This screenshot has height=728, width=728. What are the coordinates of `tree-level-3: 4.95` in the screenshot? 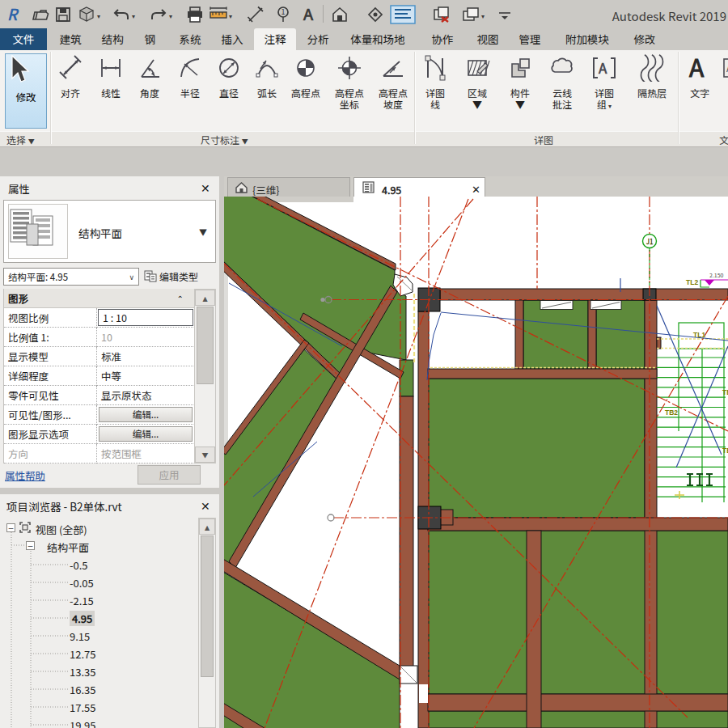 It's located at (83, 618).